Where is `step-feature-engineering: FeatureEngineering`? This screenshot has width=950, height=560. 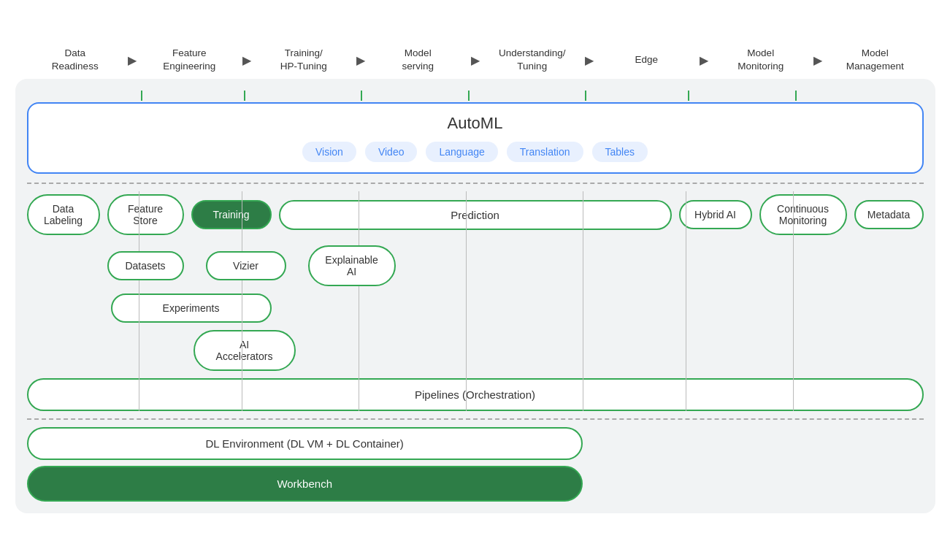 step-feature-engineering: FeatureEngineering is located at coordinates (190, 60).